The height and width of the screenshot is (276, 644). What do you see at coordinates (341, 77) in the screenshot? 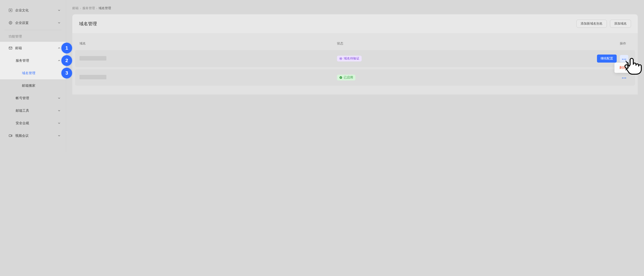
I see `check-circle-icon` at bounding box center [341, 77].